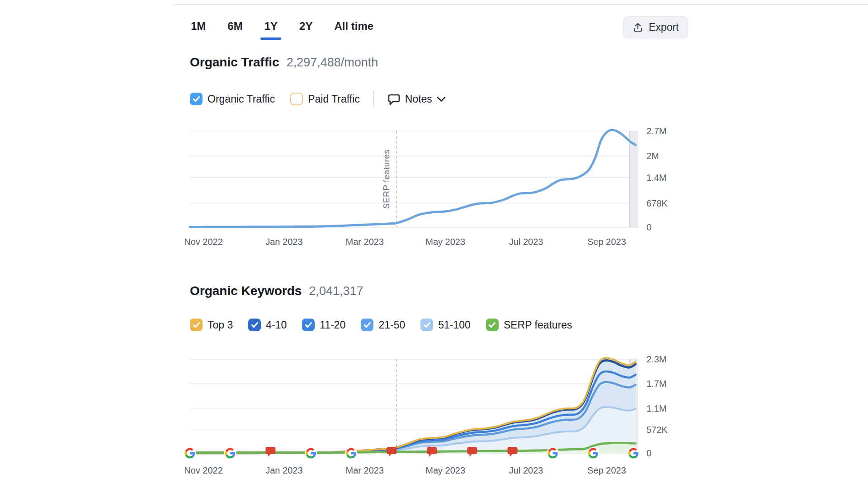 This screenshot has width=868, height=488. Describe the element at coordinates (419, 99) in the screenshot. I see `notes-label: Notes` at that location.